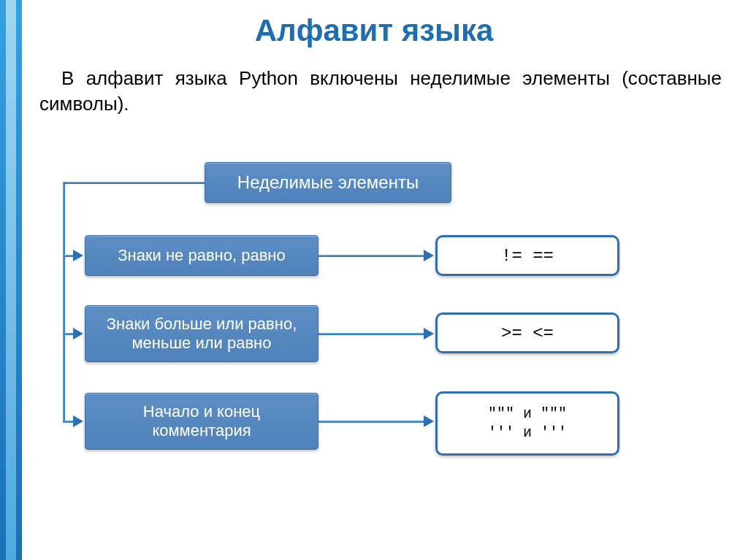 The width and height of the screenshot is (748, 560). I want to click on left-stripe, so click(11, 280).